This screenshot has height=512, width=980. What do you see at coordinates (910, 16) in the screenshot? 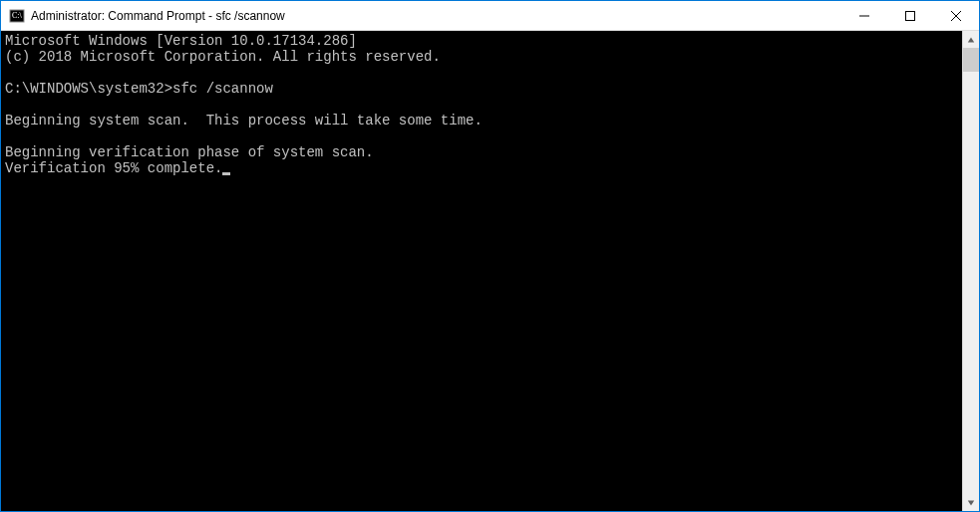
I see `maximize-button` at bounding box center [910, 16].